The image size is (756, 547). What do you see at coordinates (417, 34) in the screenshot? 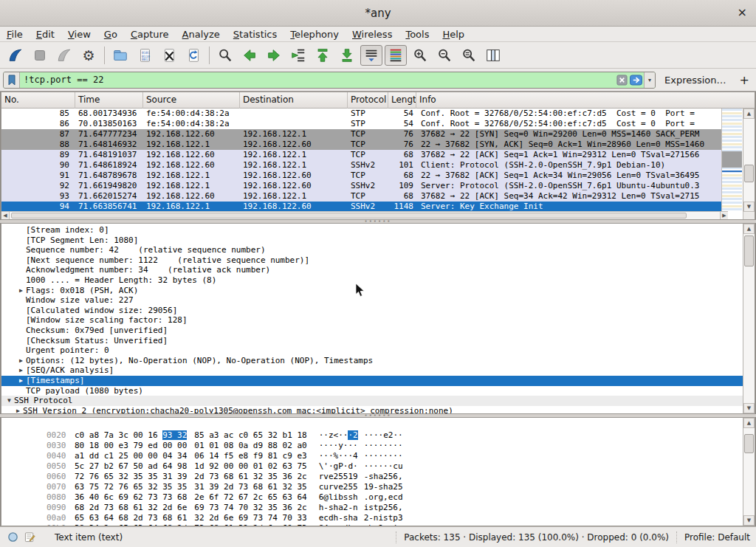
I see `menu-item: Tools` at bounding box center [417, 34].